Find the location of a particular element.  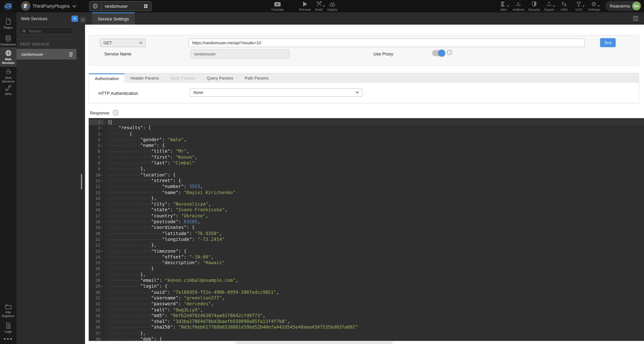

save-button is located at coordinates (636, 18).